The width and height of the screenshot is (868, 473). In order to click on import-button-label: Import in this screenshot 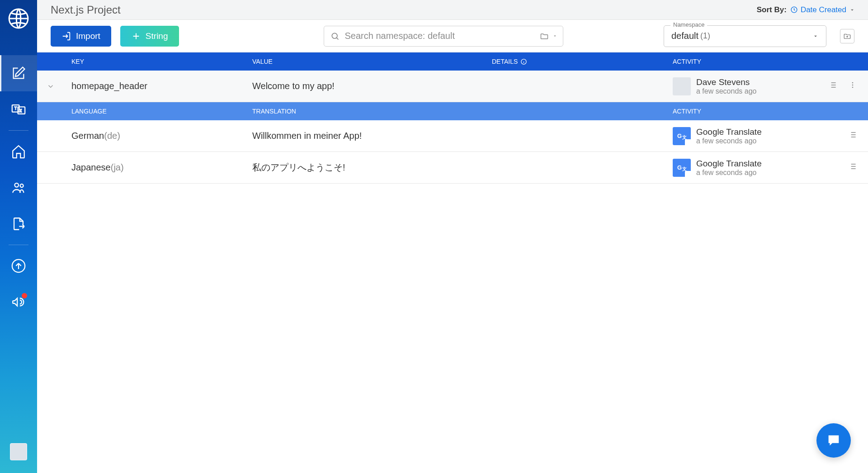, I will do `click(88, 36)`.